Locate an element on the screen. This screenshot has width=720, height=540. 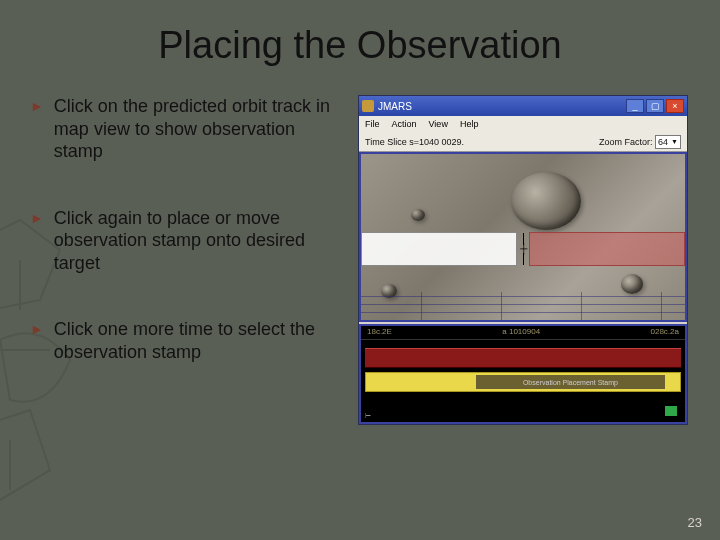
bullet-item: ► Click one more time to select the obse… is located at coordinates (185, 340).